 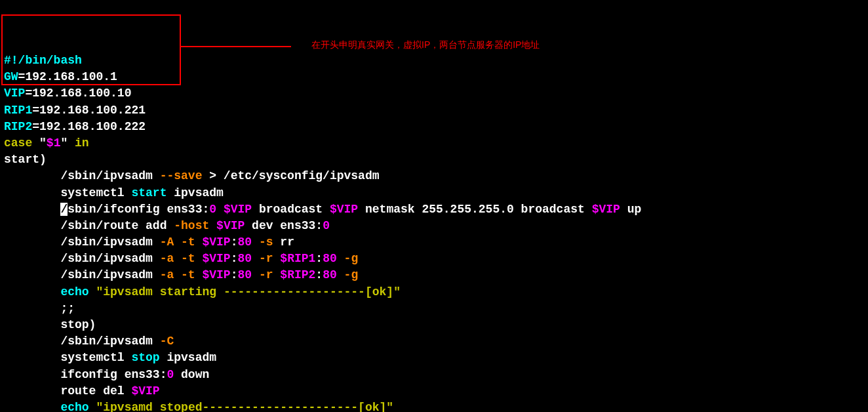 What do you see at coordinates (68, 77) in the screenshot?
I see `var-gw-val: =192.168.100.1` at bounding box center [68, 77].